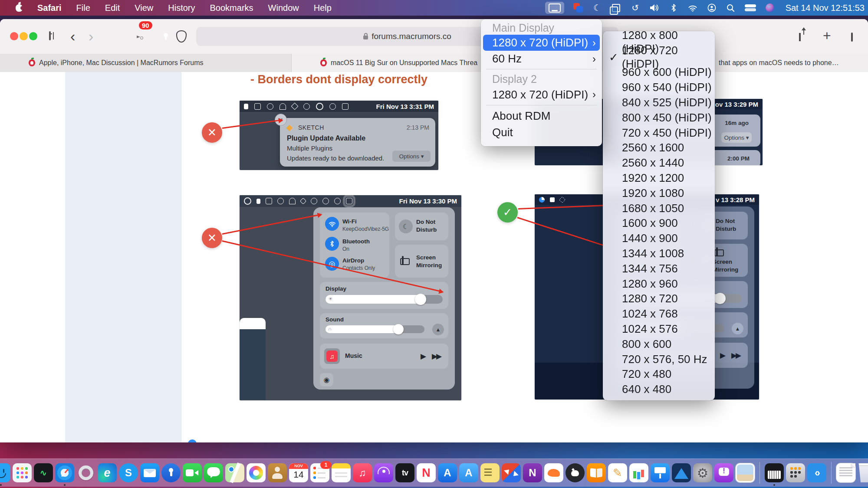  Describe the element at coordinates (65, 473) in the screenshot. I see `dock-safari-icon` at that location.